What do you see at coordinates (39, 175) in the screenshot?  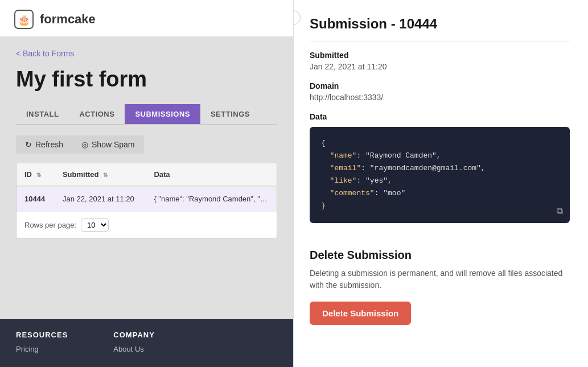 I see `sort-id-icon: ⇅` at bounding box center [39, 175].